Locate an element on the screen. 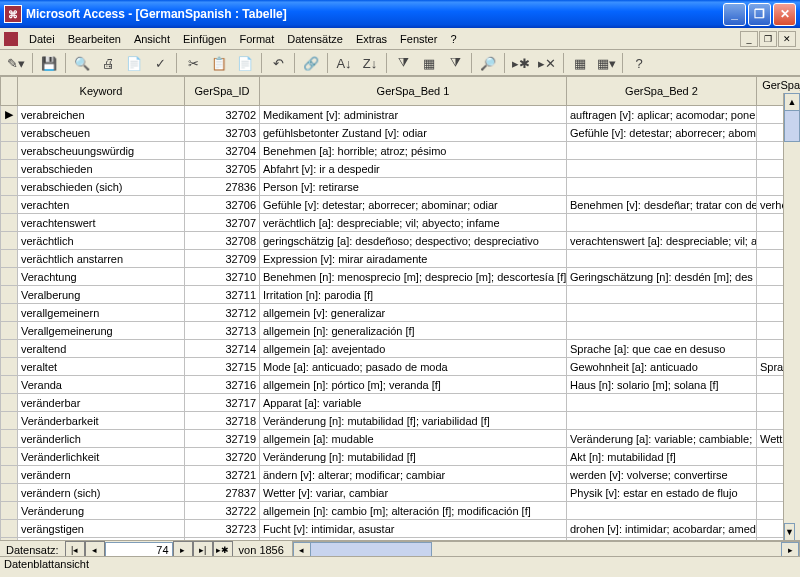  filter-form-icon: ▦ is located at coordinates (429, 63).